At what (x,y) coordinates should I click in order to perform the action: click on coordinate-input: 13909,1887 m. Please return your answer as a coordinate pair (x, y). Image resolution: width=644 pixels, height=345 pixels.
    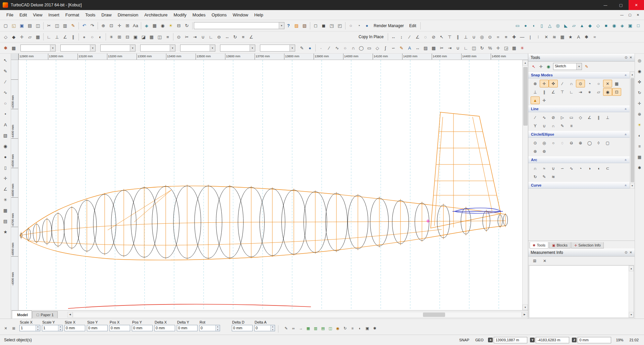
    Looking at the image, I should click on (511, 340).